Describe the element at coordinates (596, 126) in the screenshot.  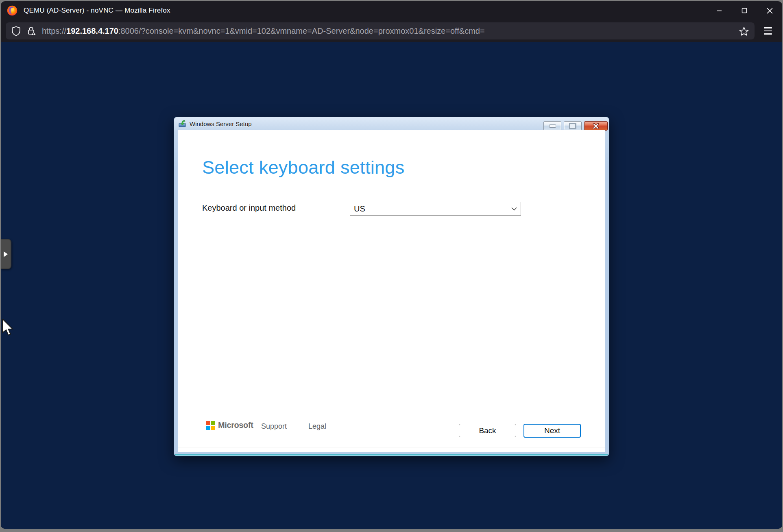
I see `setup-close-button` at that location.